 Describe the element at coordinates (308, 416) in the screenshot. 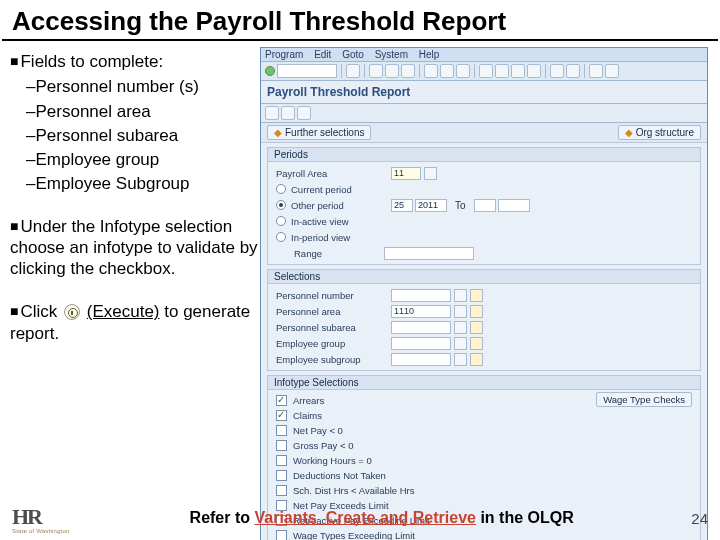

I see `infotype-label: Claims` at that location.